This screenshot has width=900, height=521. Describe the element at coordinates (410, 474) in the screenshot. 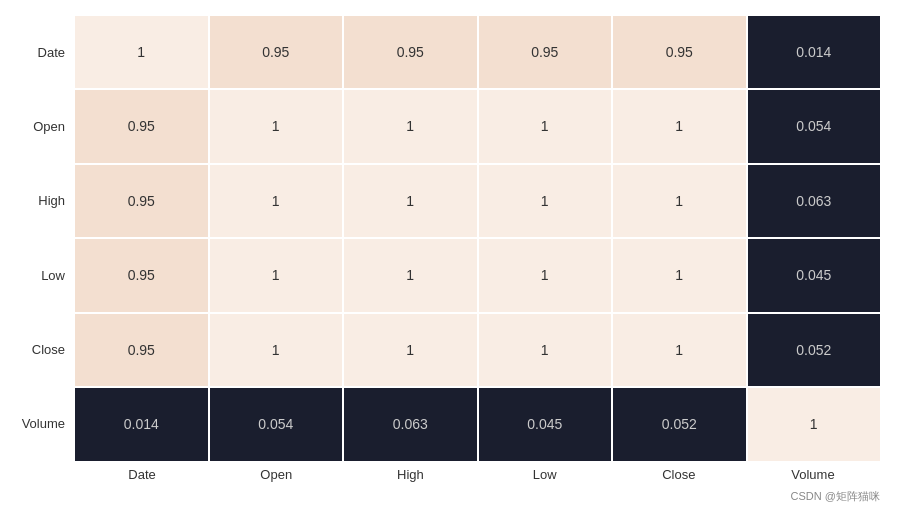

I see `x-label: High` at that location.